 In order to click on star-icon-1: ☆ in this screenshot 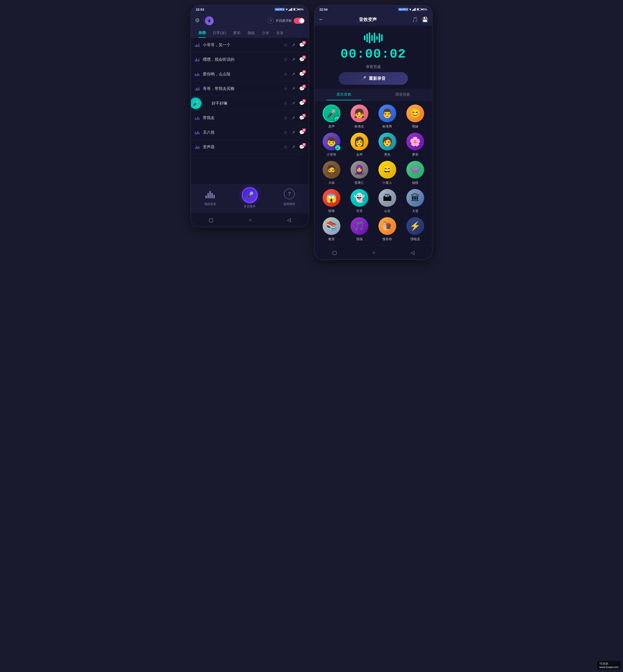, I will do `click(286, 60)`.